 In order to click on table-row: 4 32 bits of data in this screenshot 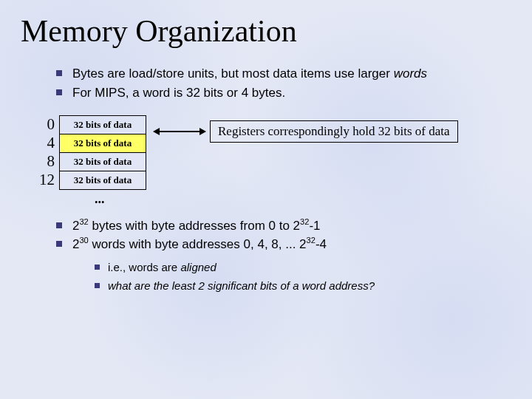, I will do `click(90, 143)`.